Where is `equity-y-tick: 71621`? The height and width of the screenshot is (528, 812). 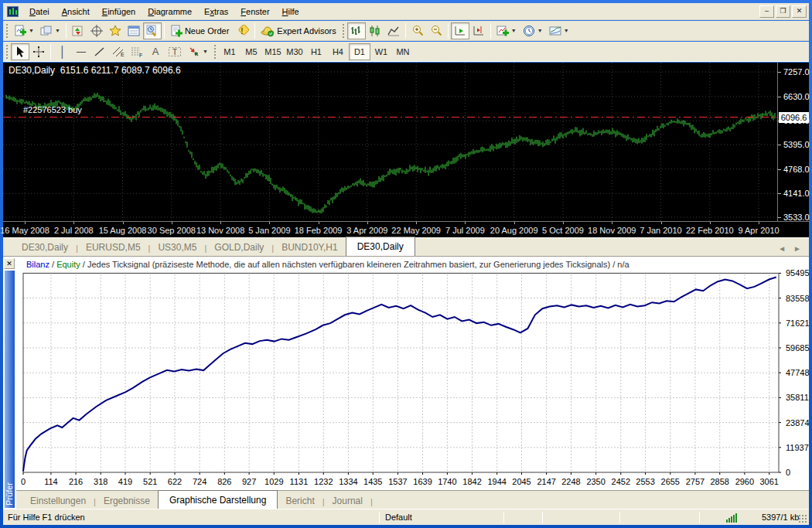 equity-y-tick: 71621 is located at coordinates (798, 323).